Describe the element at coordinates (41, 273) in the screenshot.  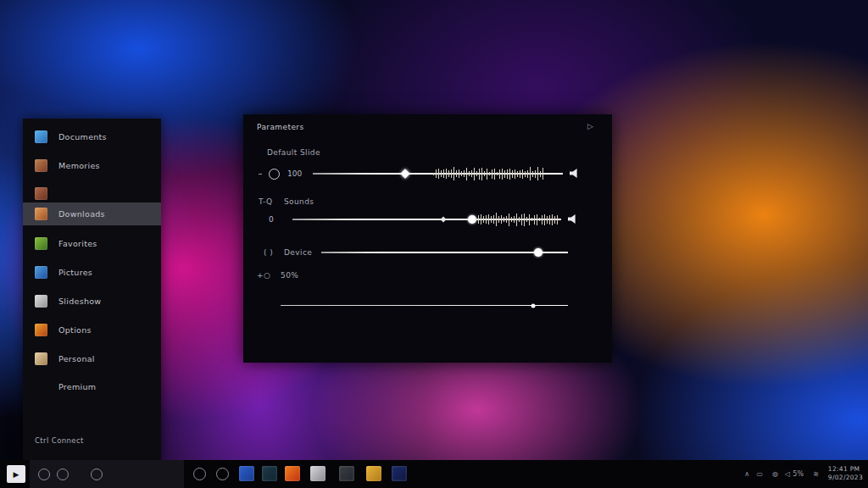
I see `pictures-icon` at that location.